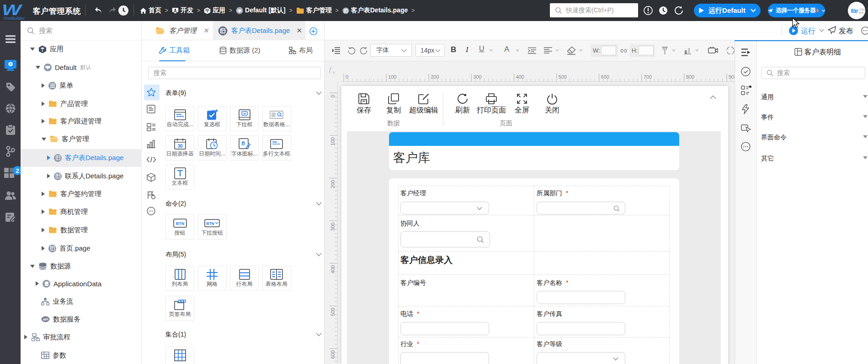 The height and width of the screenshot is (364, 868). What do you see at coordinates (648, 77) in the screenshot?
I see `svg-text: 700` at bounding box center [648, 77].